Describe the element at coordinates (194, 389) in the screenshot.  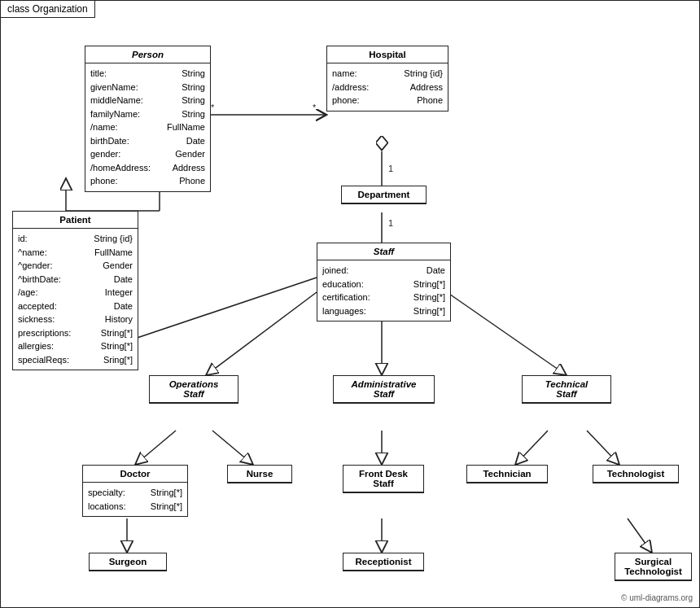
I see `operations-staff-title: Operations Staff` at that location.